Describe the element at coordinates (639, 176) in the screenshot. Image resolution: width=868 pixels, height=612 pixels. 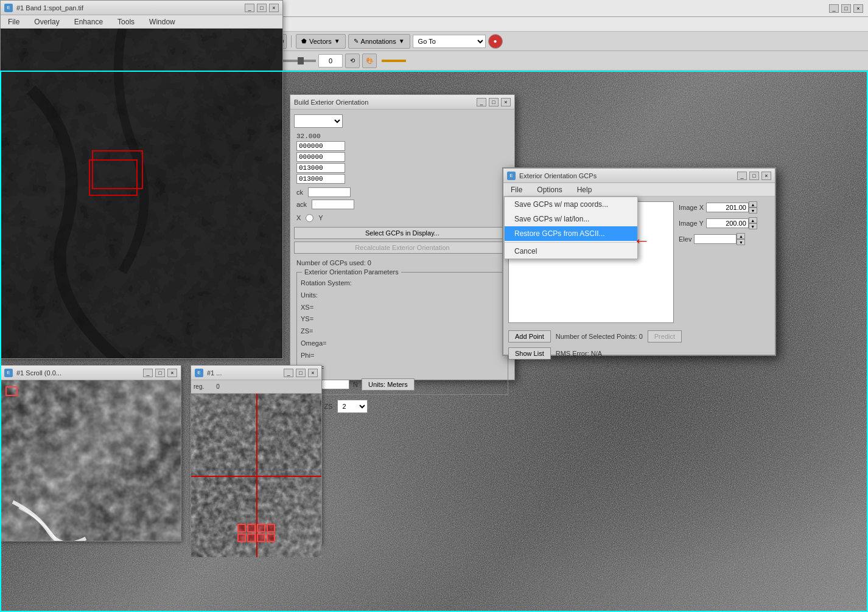
I see `gcp-title-bar: E Exterior Orientation GCPs _ □ ×` at that location.